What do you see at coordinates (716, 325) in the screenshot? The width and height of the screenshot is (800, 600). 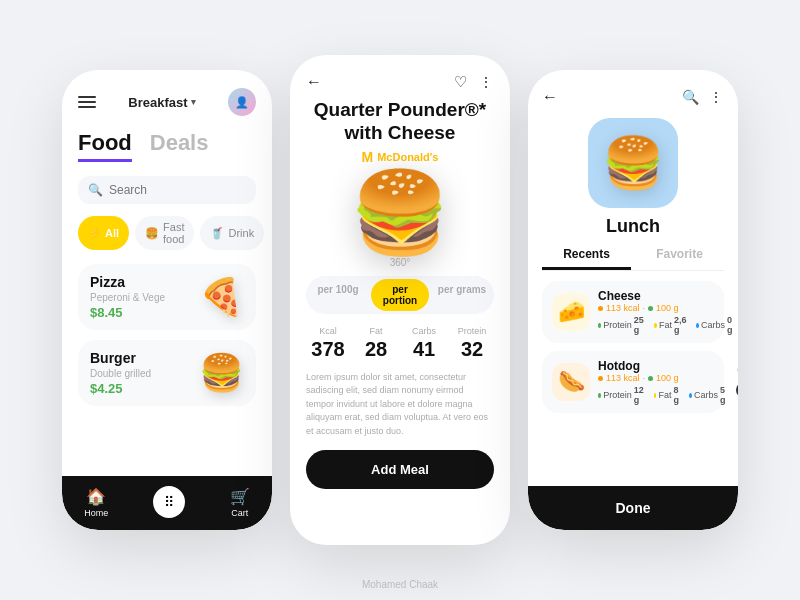 I see `carbs-macro: Carbs 0 g` at bounding box center [716, 325].